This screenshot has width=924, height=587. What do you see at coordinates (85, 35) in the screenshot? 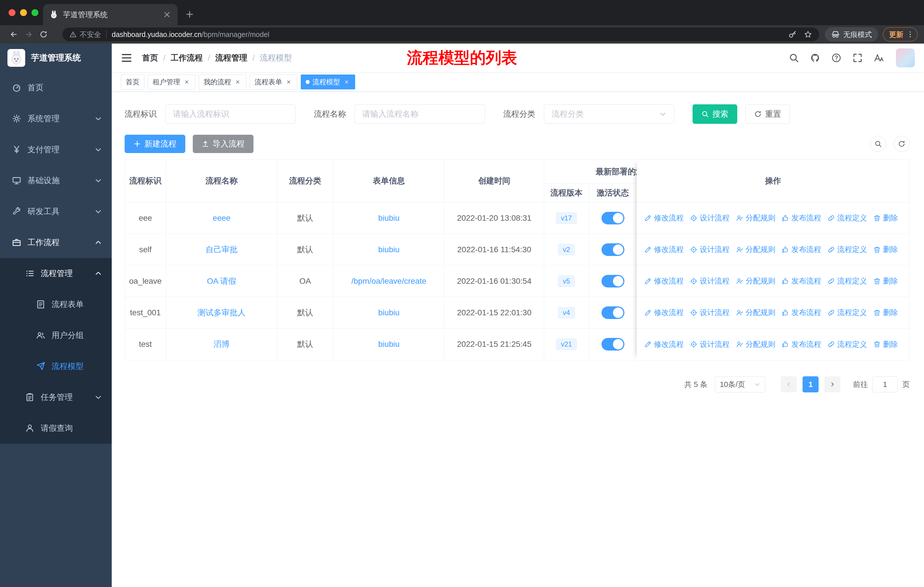
I see `security-indicator: 不安全` at bounding box center [85, 35].